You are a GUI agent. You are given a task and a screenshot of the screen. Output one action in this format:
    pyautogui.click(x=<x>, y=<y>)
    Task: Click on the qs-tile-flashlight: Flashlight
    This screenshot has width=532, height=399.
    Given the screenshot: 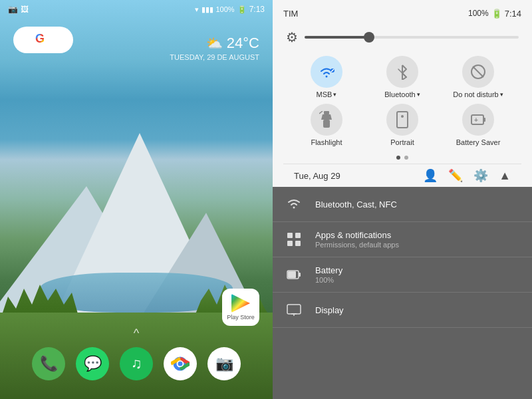 What is the action you would take?
    pyautogui.click(x=327, y=125)
    